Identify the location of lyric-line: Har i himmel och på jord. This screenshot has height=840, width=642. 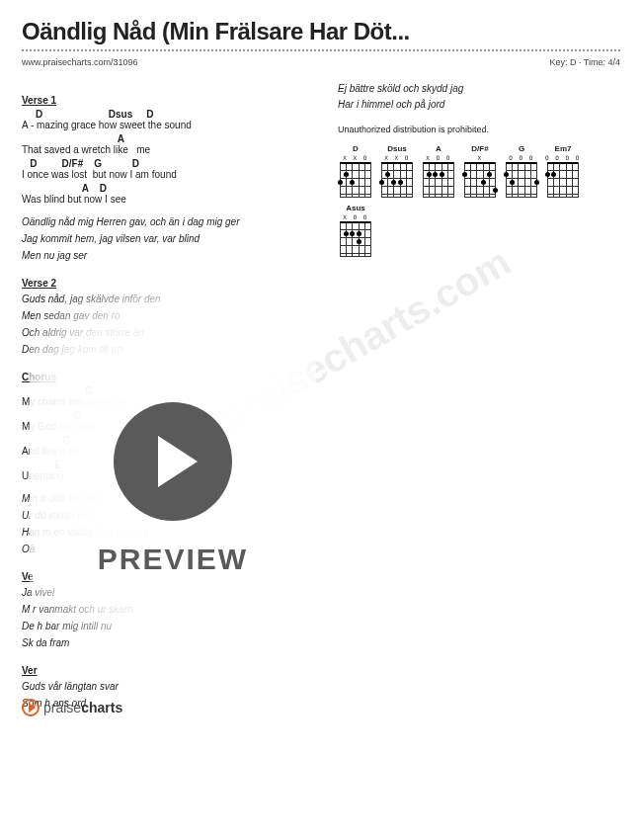
(479, 105).